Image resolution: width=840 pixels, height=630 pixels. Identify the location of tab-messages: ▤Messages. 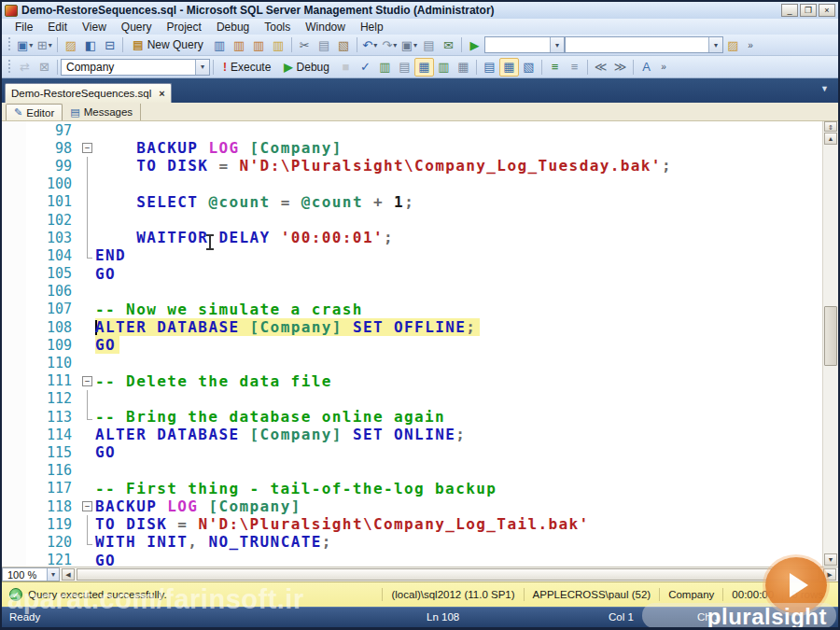
(102, 112).